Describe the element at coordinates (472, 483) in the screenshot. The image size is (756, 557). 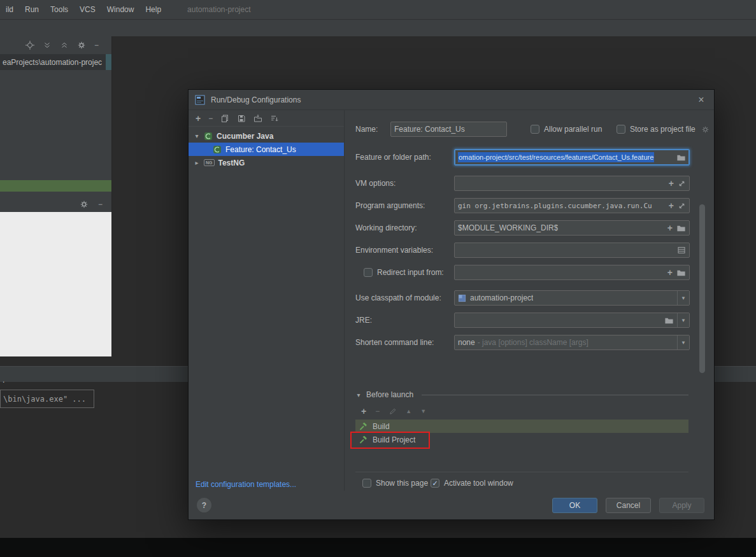
I see `activate-tool-window-checkbox: ✓ Activate tool window` at that location.